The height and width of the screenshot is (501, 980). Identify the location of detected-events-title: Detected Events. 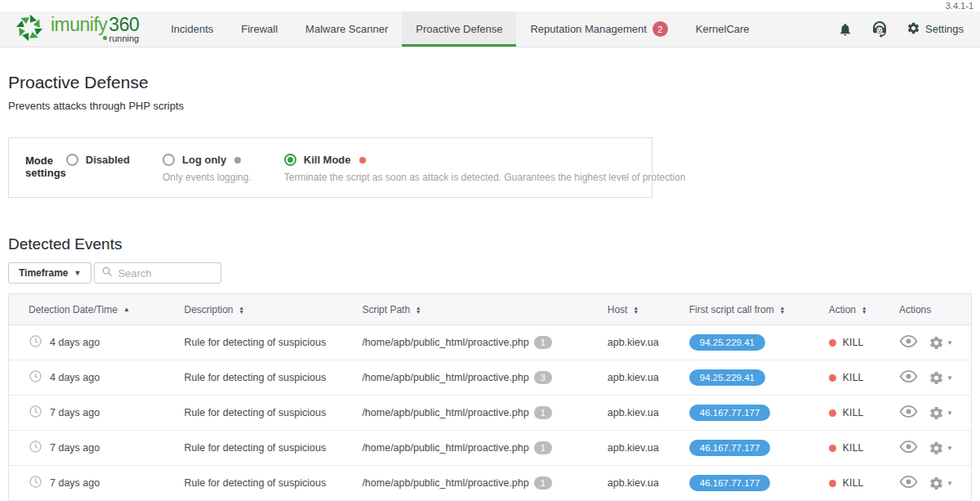
(490, 244).